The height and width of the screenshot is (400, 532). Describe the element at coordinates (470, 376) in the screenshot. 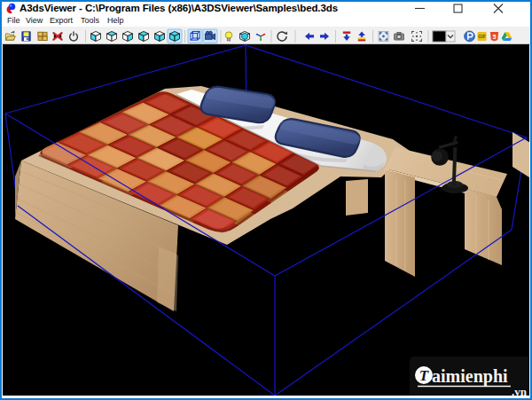

I see `svg-text: aimienphi` at that location.